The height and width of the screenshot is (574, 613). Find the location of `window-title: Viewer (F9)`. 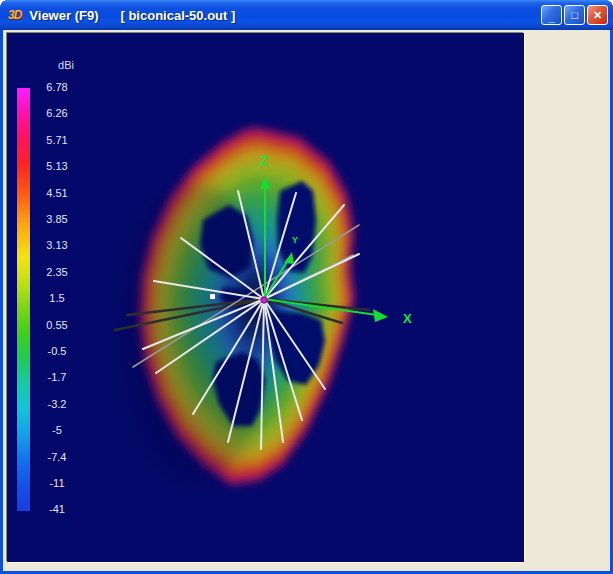

window-title: Viewer (F9) is located at coordinates (64, 16).